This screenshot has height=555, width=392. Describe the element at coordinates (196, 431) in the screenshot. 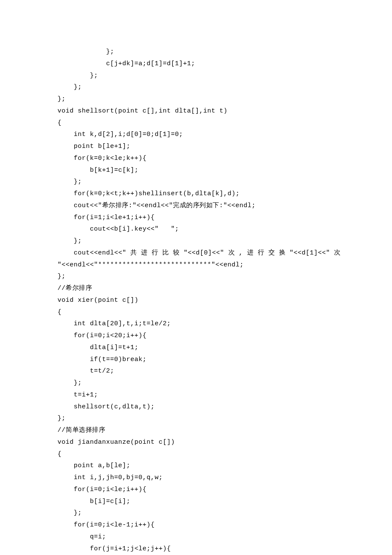

I see `code-line: //简单选择排序` at that location.